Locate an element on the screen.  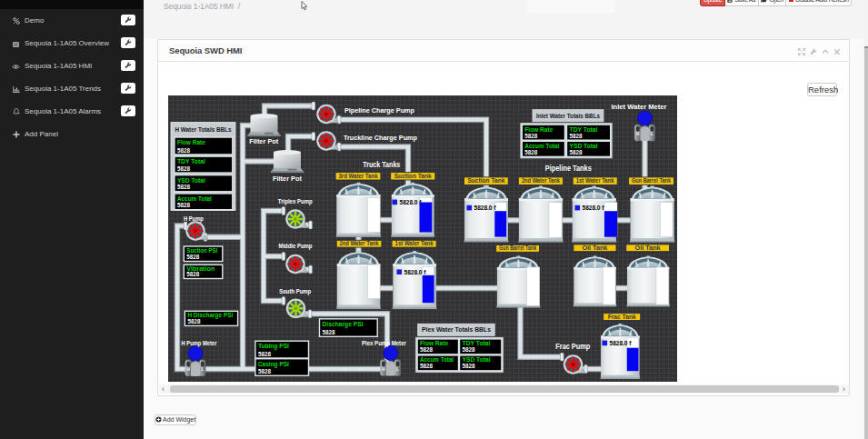
svg-text: H Pump is located at coordinates (194, 218).